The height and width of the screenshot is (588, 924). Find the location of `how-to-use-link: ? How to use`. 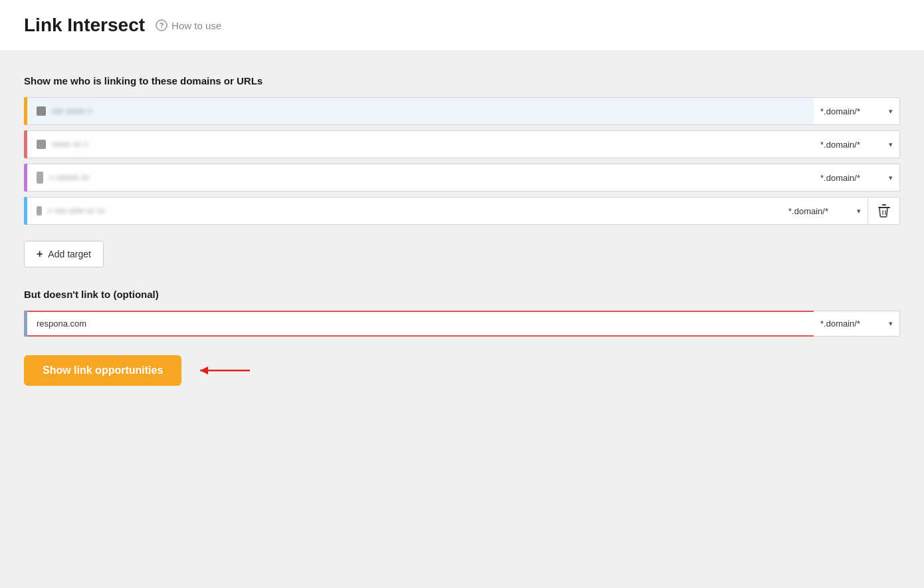

how-to-use-link: ? How to use is located at coordinates (189, 25).